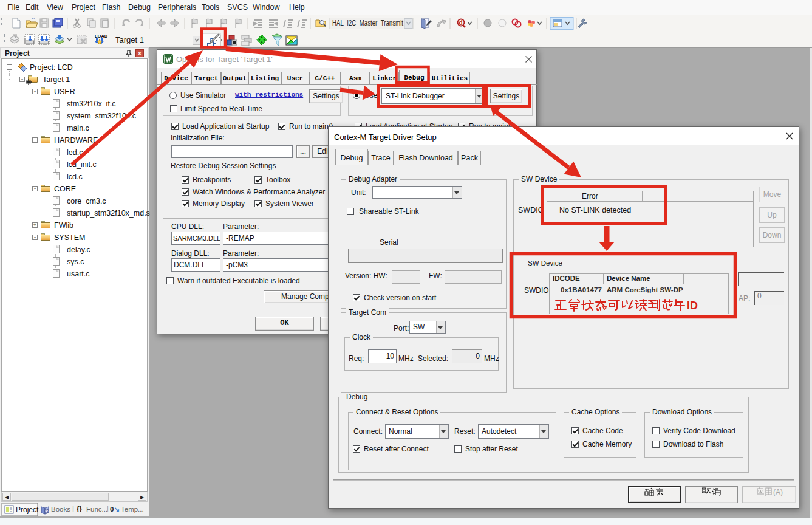 The width and height of the screenshot is (812, 525). I want to click on svg-text: d, so click(461, 23).